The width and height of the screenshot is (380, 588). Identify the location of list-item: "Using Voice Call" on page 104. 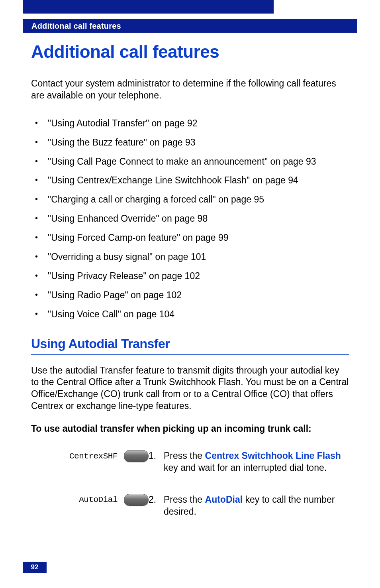
(190, 315).